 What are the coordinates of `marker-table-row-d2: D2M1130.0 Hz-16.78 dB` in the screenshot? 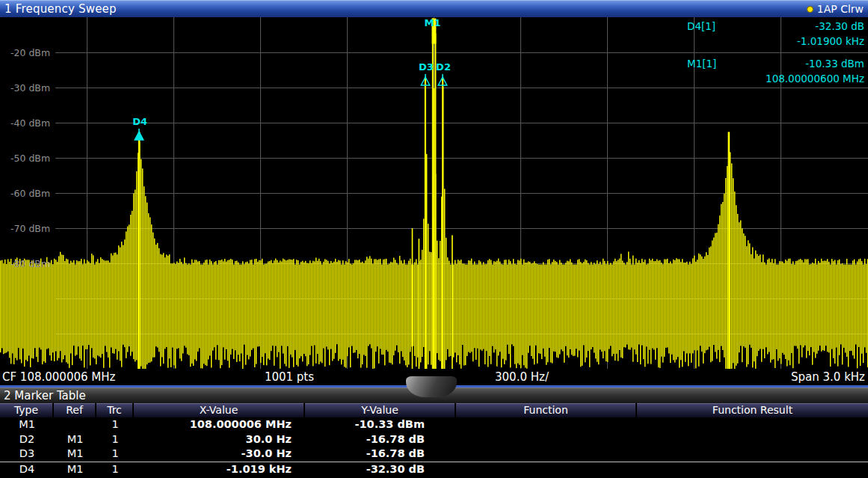 It's located at (434, 440).